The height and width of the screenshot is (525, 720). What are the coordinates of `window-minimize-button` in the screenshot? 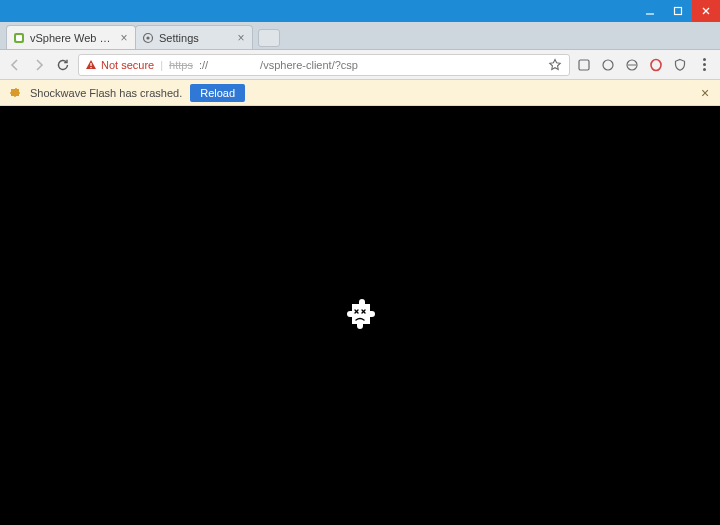 It's located at (650, 11).